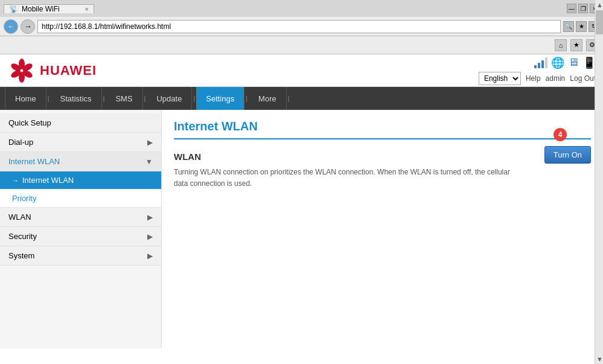 This screenshot has height=364, width=603. What do you see at coordinates (537, 71) in the screenshot?
I see `top-right-area: 🌐 🖥 📱 English Help admin Log Out` at bounding box center [537, 71].